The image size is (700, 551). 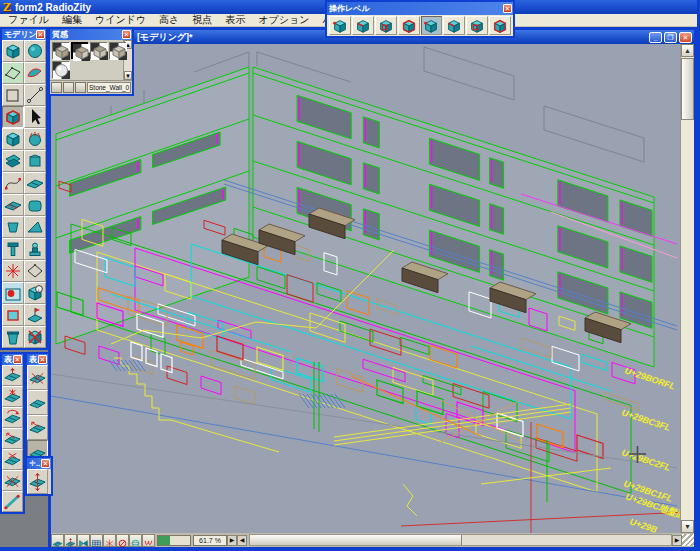 What do you see at coordinates (13, 51) in the screenshot?
I see `cube-tool` at bounding box center [13, 51].